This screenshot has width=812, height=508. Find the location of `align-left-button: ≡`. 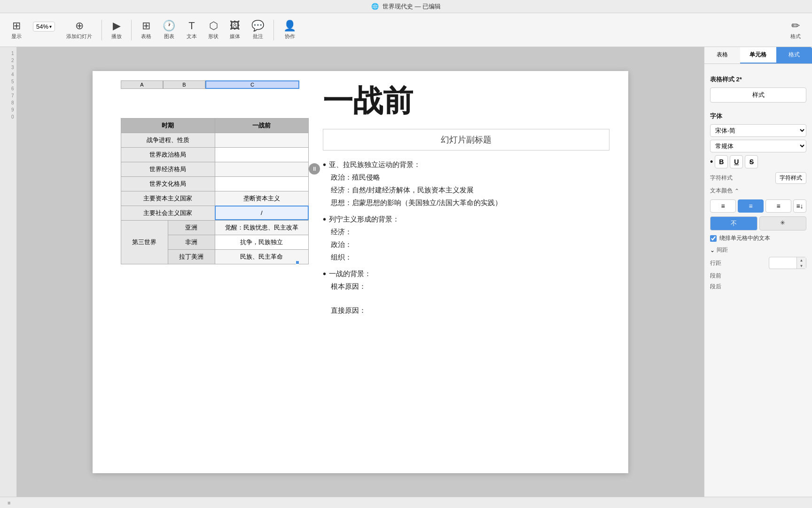

align-left-button: ≡ is located at coordinates (723, 206).